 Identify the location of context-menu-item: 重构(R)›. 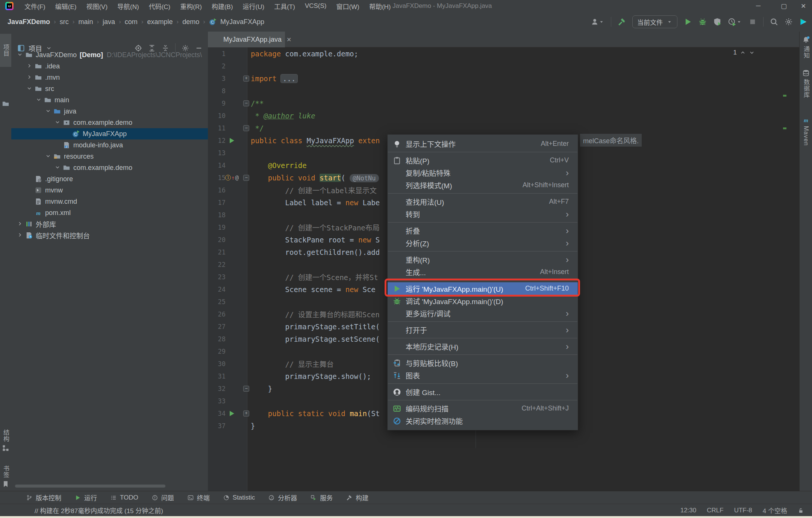
(483, 259).